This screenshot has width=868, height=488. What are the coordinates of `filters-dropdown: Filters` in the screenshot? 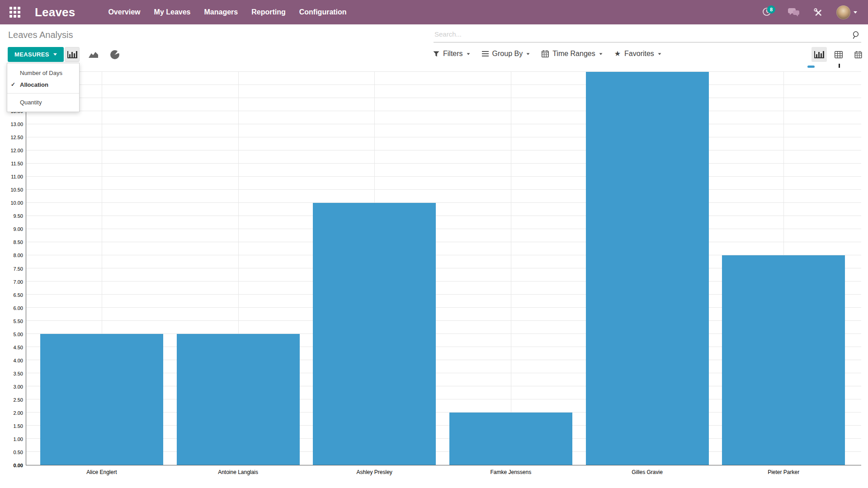 It's located at (452, 54).